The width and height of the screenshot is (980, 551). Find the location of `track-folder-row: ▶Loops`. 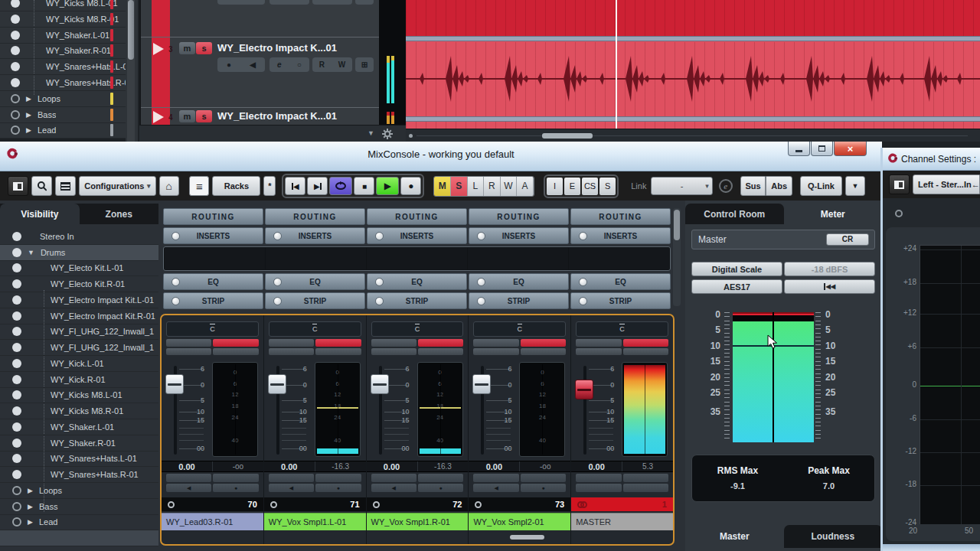

track-folder-row: ▶Loops is located at coordinates (63, 99).